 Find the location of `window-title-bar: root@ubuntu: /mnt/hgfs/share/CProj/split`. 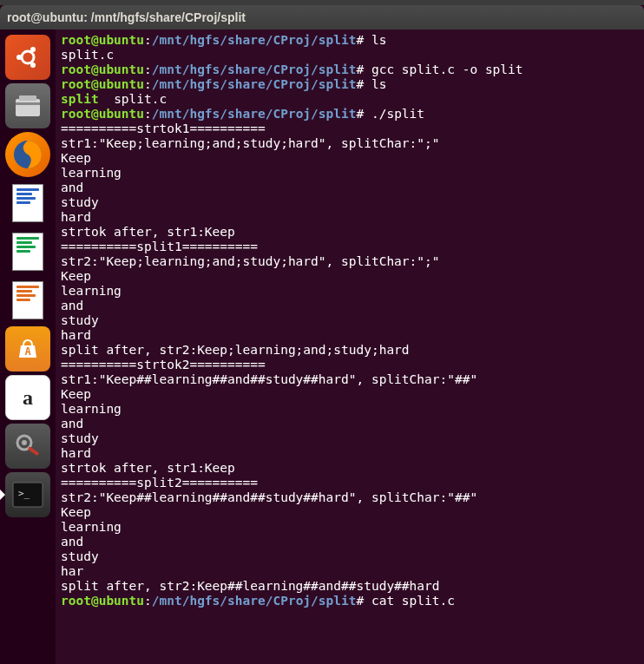

window-title-bar: root@ubuntu: /mnt/hgfs/share/CProj/split is located at coordinates (322, 17).